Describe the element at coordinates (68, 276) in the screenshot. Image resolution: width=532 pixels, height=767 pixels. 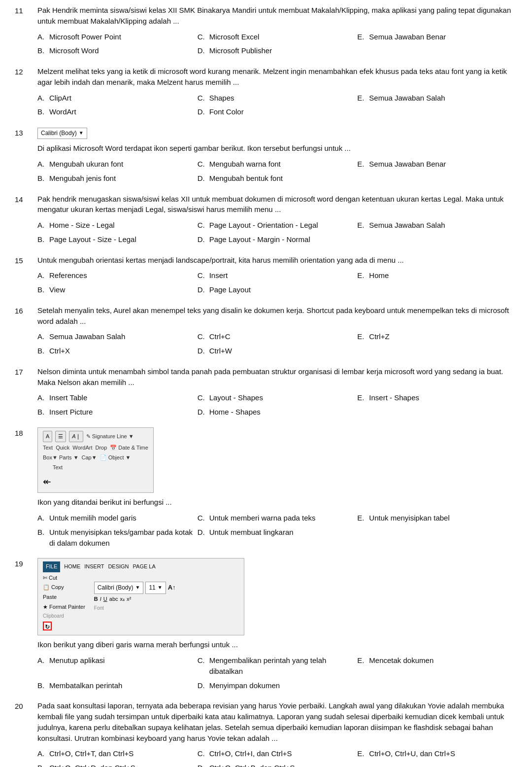
I see `opt-text: References` at that location.